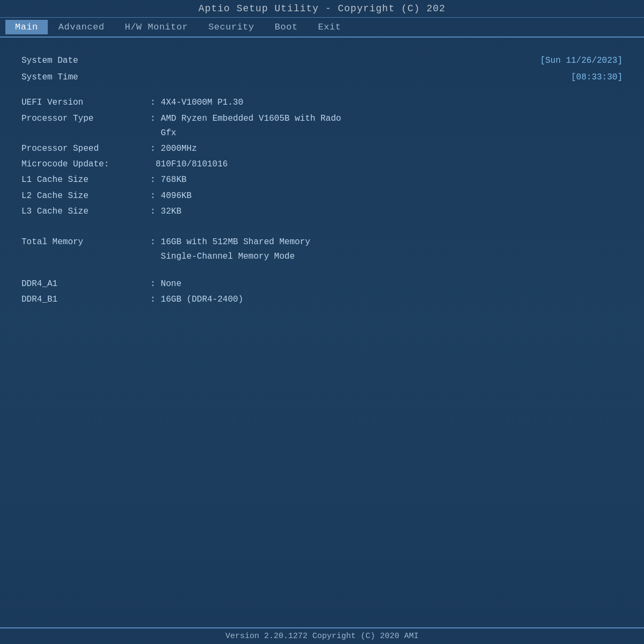 This screenshot has height=644, width=644. I want to click on processor-speed-value: 2000MHz, so click(392, 149).